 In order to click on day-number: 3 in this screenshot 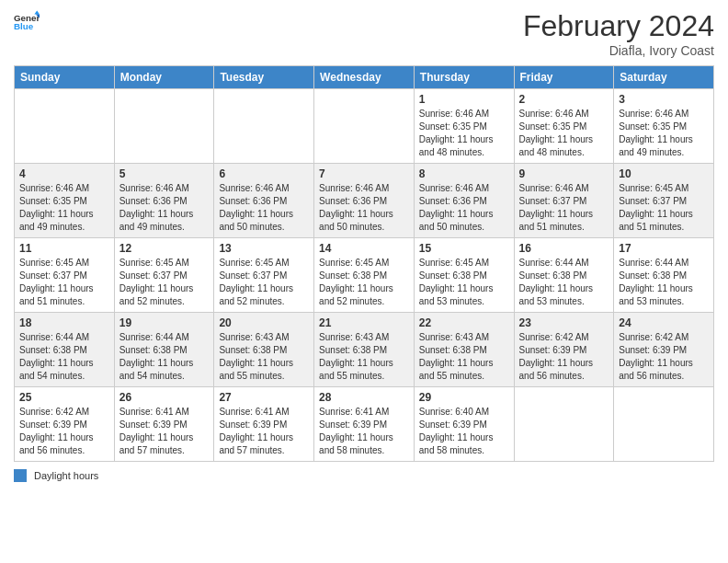, I will do `click(664, 99)`.